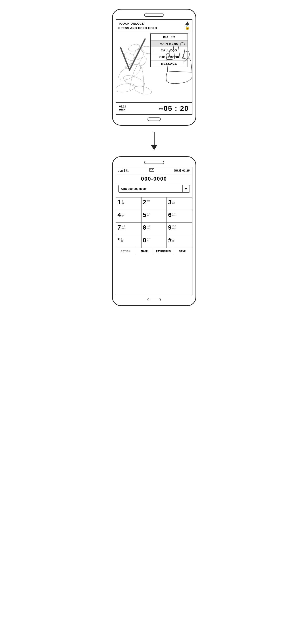  Describe the element at coordinates (154, 216) in the screenshot. I see `key-5: 5 ㄴㄹ jkl` at that location.